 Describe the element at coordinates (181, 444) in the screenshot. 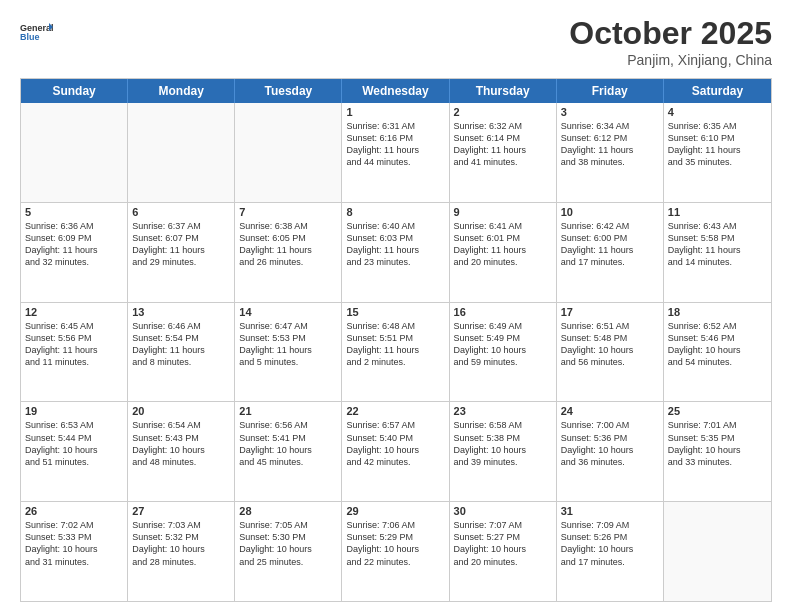

I see `cell-content: Sunrise: 6:54 AM Sunset: 5:43 PM Dayligh…` at that location.